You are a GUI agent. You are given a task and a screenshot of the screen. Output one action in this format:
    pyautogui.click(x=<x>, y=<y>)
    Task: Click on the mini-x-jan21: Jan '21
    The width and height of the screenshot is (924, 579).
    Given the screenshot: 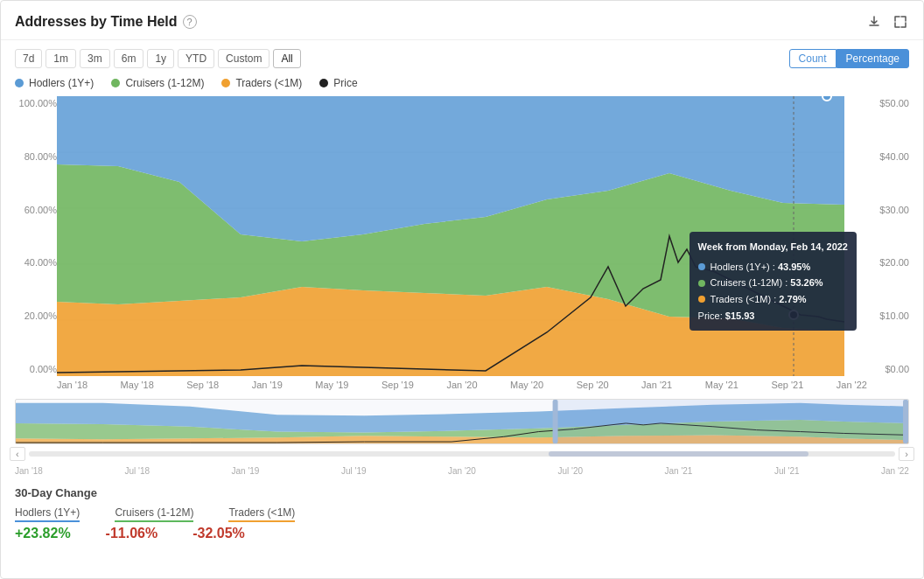 What is the action you would take?
    pyautogui.click(x=679, y=471)
    